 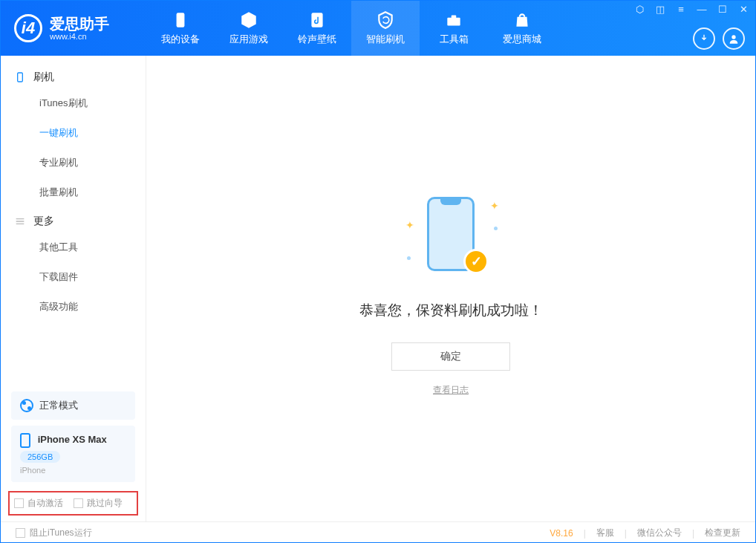 What do you see at coordinates (659, 533) in the screenshot?
I see `footer-link-wechat: 微信公众号` at bounding box center [659, 533].